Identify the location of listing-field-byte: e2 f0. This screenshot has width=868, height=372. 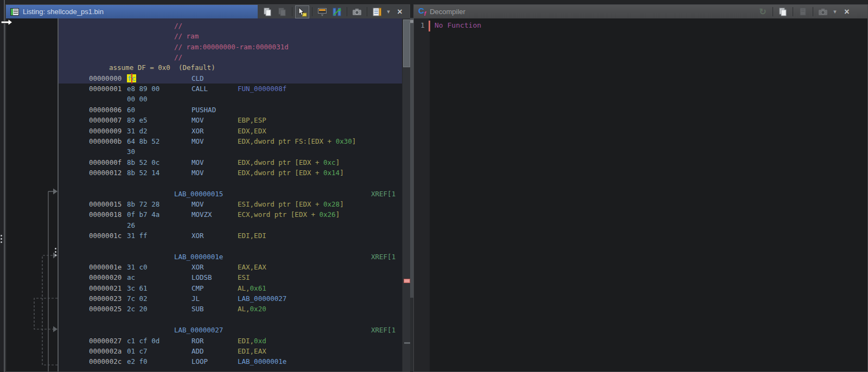
(137, 361).